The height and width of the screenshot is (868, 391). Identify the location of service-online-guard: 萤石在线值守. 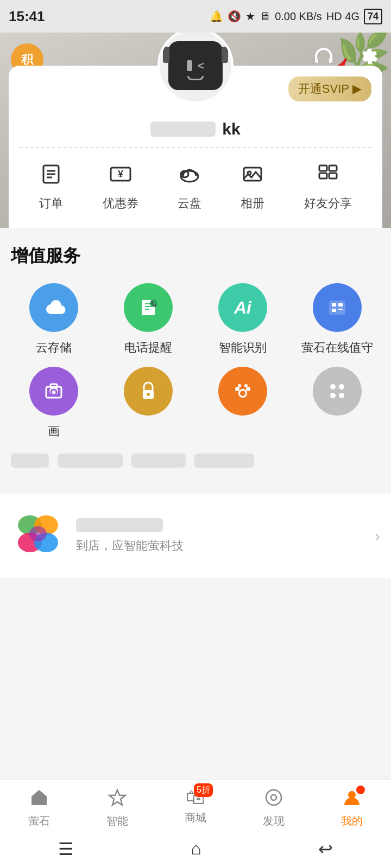
(337, 320).